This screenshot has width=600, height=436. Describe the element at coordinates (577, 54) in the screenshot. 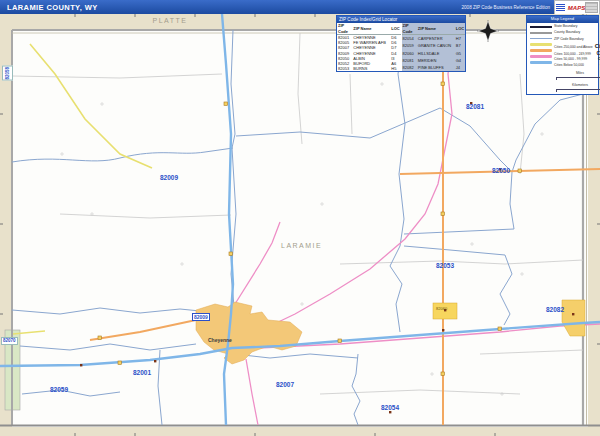

I see `legend-city-row: Cities 100,000 - 249,999 City` at that location.